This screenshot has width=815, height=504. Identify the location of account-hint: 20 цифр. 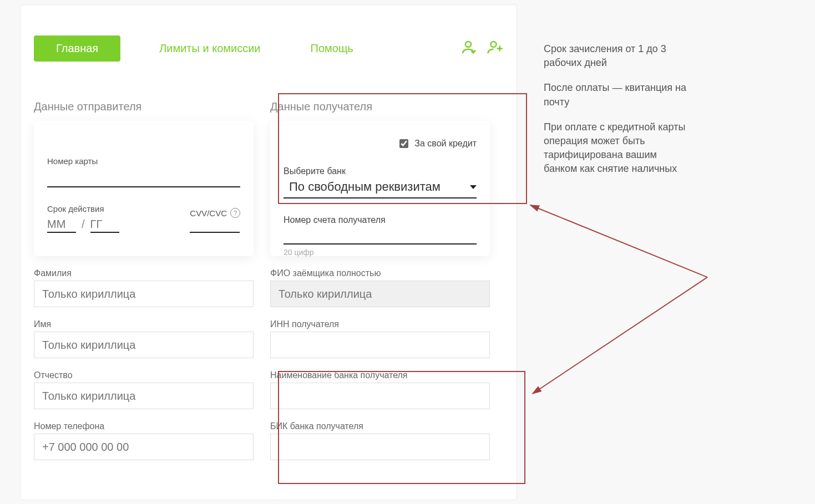
(380, 252).